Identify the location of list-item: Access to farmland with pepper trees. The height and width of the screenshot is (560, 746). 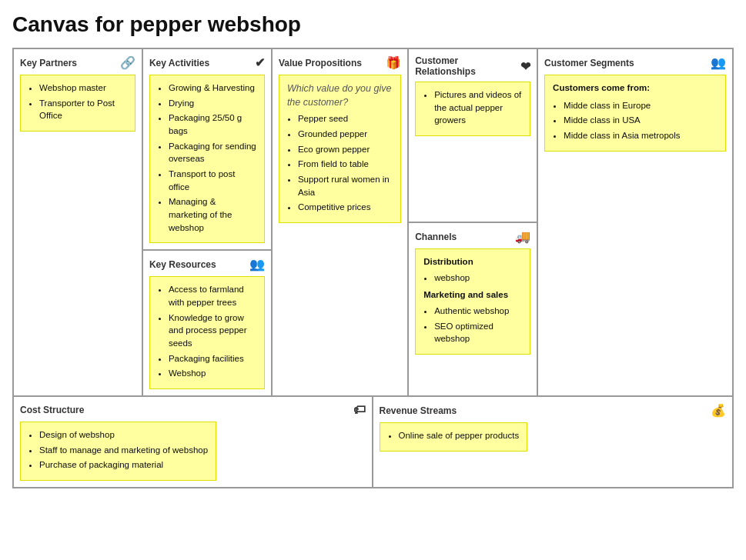
(212, 295).